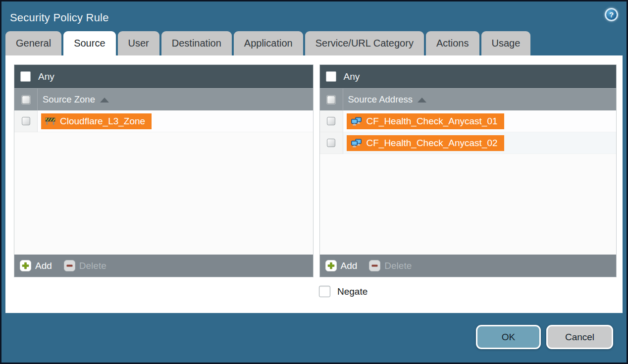 The width and height of the screenshot is (628, 364). What do you see at coordinates (480, 121) in the screenshot?
I see `row-content: CF_Health_Check_Anycast_01` at bounding box center [480, 121].